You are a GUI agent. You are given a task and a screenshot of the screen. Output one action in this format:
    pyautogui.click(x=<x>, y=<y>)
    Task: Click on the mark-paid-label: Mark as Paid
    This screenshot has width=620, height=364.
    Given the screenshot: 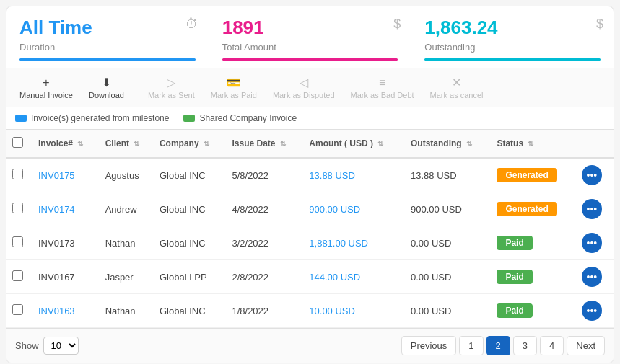 What is the action you would take?
    pyautogui.click(x=234, y=95)
    